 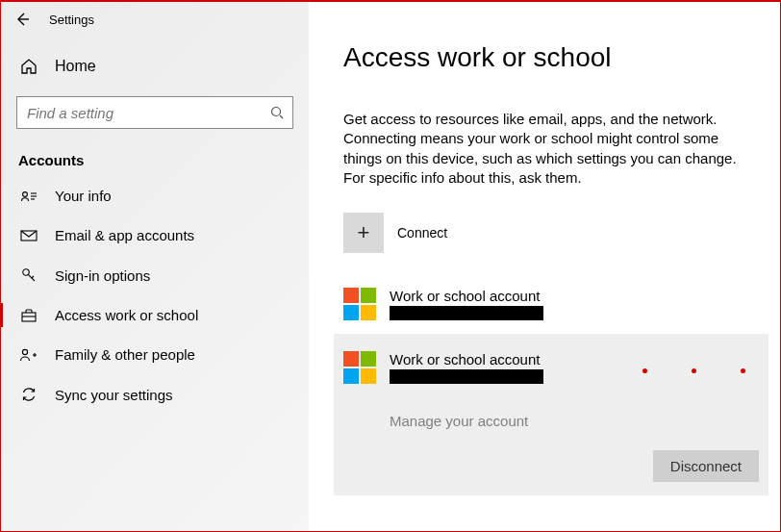 I want to click on sidebar-item-label: Your info, so click(x=83, y=196).